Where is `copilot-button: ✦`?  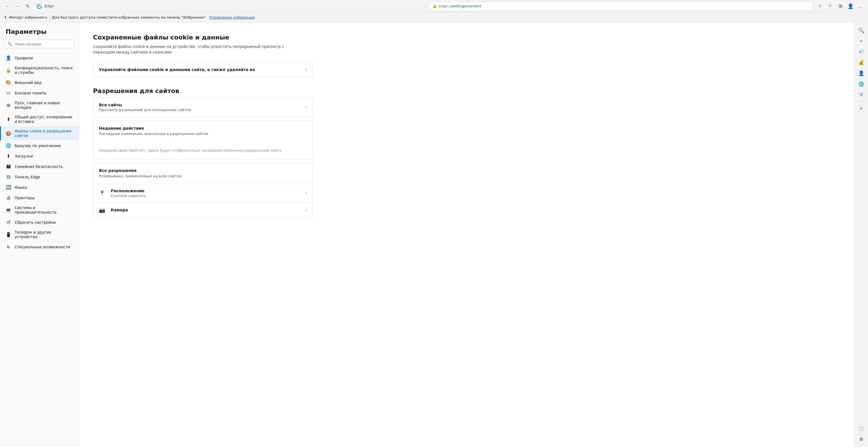 copilot-button: ✦ is located at coordinates (861, 41).